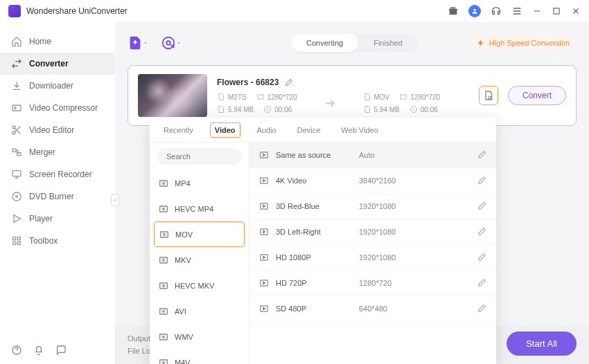 The width and height of the screenshot is (589, 364). What do you see at coordinates (200, 156) in the screenshot?
I see `format-search` at bounding box center [200, 156].